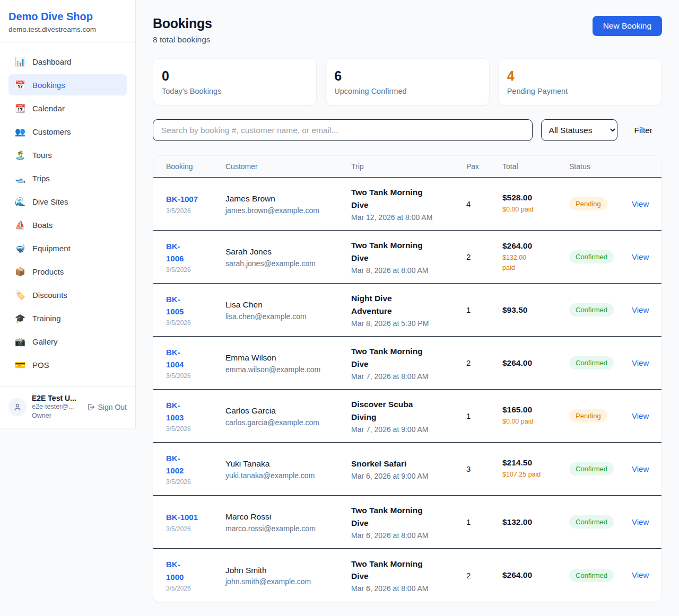 The image size is (679, 616). Describe the element at coordinates (68, 201) in the screenshot. I see `sidebar-item-dive-sites: 🌊 Dive Sites` at that location.